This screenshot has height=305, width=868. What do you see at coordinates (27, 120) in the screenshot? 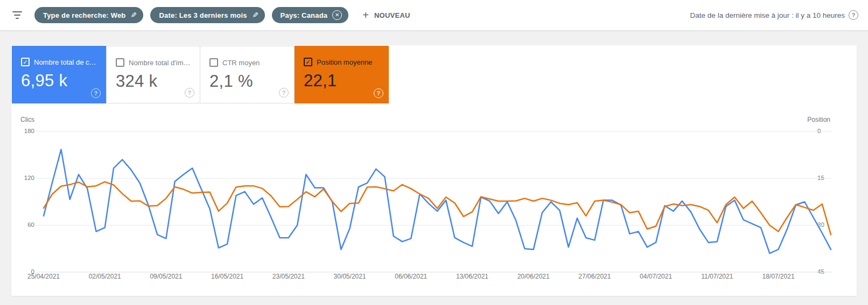
I see `left-axis-title: Clics` at bounding box center [27, 120].